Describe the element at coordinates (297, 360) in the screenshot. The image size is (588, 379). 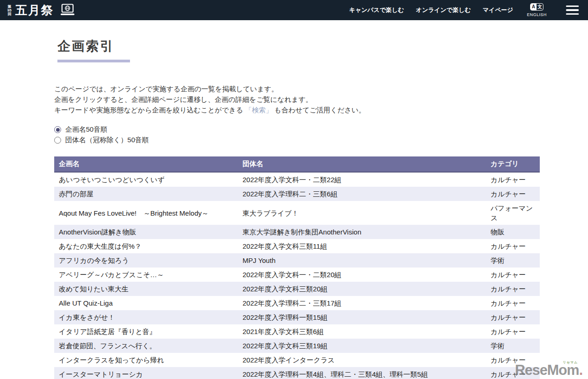
I see `table-row: インタークラスを知ってから帰れ 2022年度入学インタークラス カルチャー` at that location.